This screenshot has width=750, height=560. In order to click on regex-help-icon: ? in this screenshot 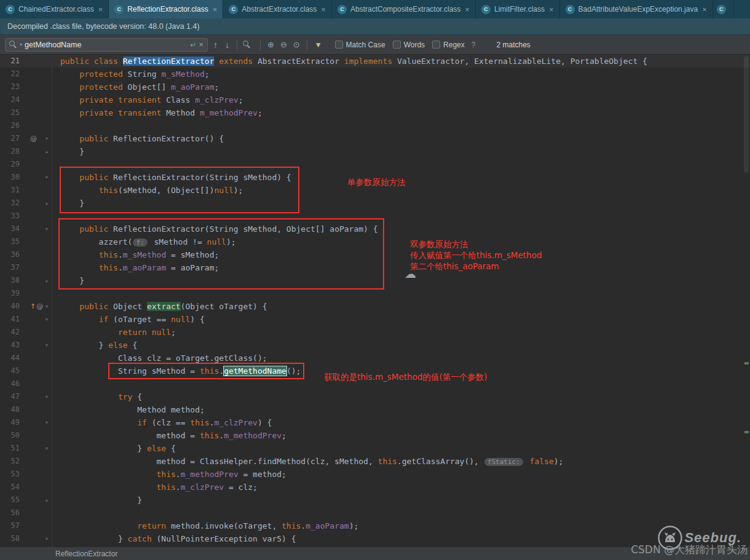, I will do `click(473, 45)`.